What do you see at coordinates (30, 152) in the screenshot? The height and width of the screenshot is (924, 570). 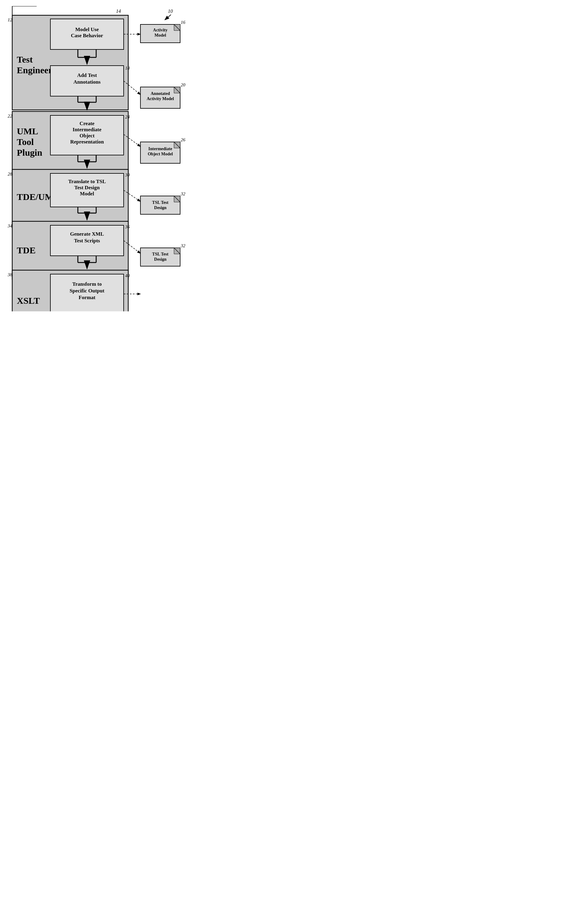 I see `block2-label3: Plugin` at bounding box center [30, 152].